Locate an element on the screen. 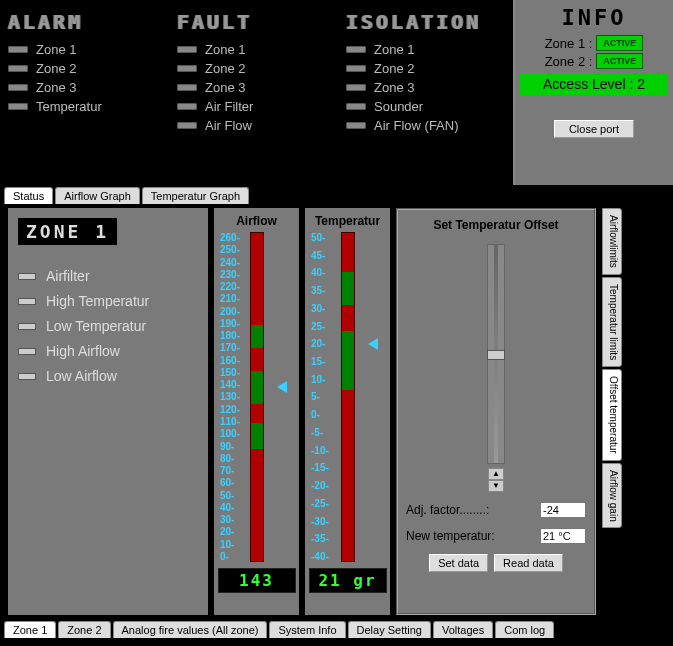 This screenshot has width=673, height=646. led-label: Air Flow is located at coordinates (228, 126).